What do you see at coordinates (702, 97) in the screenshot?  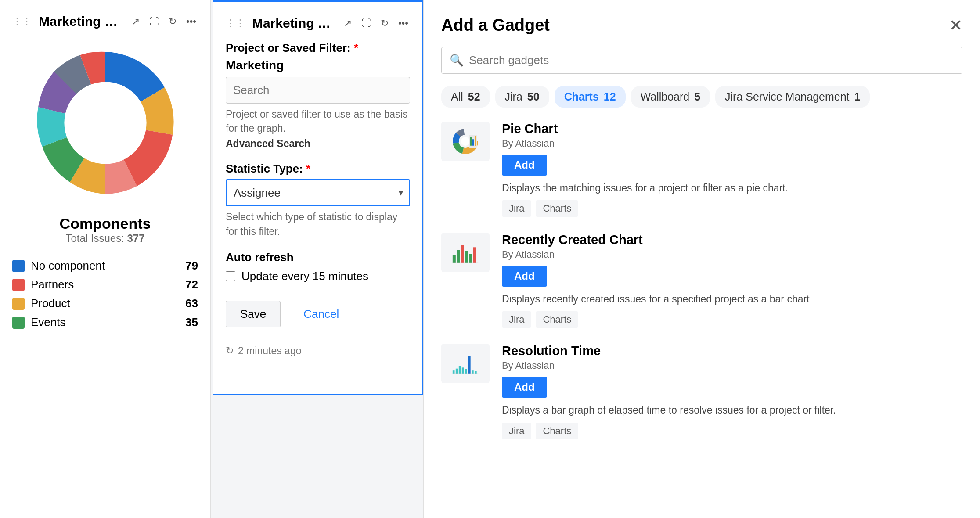 I see `filter-tabs: All 52Jira 50Charts 12Wallboard 5Jira Se…` at bounding box center [702, 97].